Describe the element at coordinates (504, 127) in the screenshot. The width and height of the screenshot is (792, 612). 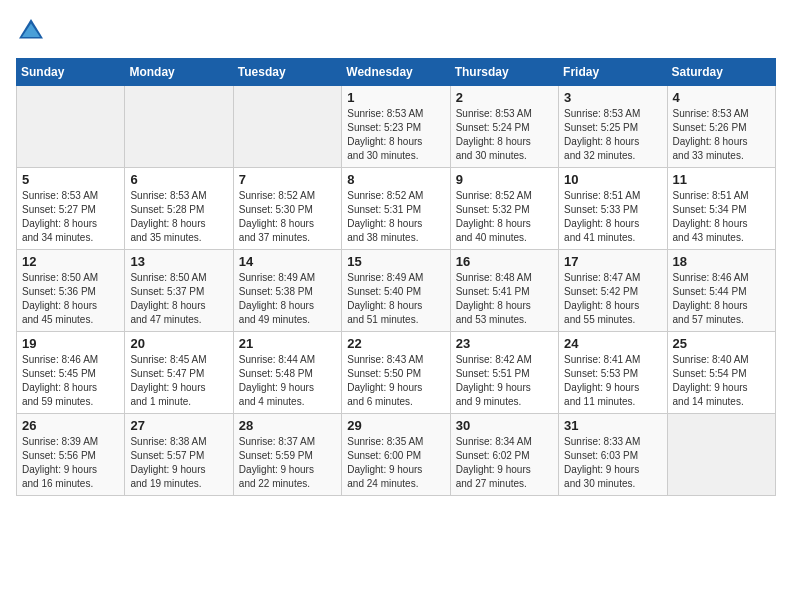
I see `calendar-cell: 2Sunrise: 8:53 AM Sunset: 5:24 PM Daylig…` at that location.